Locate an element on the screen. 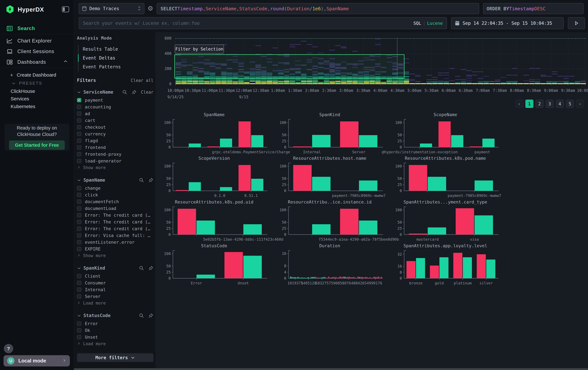 Image resolution: width=588 pixels, height=370 pixels. gear-icon: ⚙ is located at coordinates (150, 8).